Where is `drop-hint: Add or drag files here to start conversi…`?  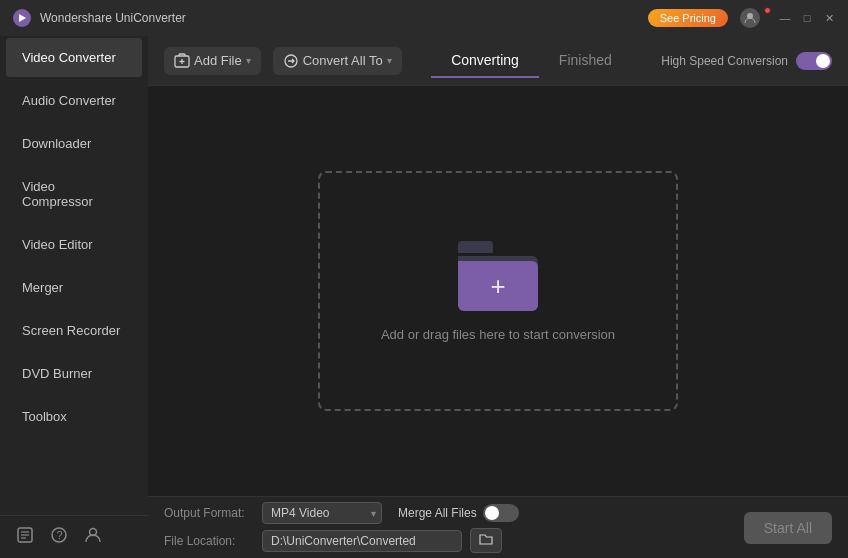
drop-hint: Add or drag files here to start conversi… is located at coordinates (498, 334).